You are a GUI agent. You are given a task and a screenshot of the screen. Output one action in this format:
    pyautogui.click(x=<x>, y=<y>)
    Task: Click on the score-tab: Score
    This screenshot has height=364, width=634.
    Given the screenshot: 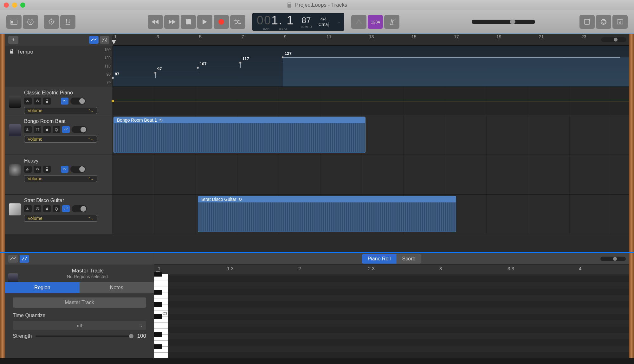 What is the action you would take?
    pyautogui.click(x=409, y=259)
    